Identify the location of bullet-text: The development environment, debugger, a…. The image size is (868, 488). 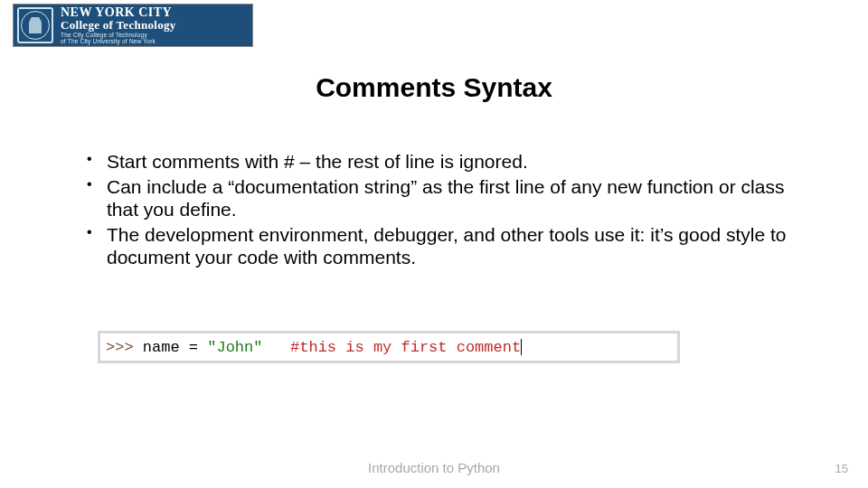
(447, 246).